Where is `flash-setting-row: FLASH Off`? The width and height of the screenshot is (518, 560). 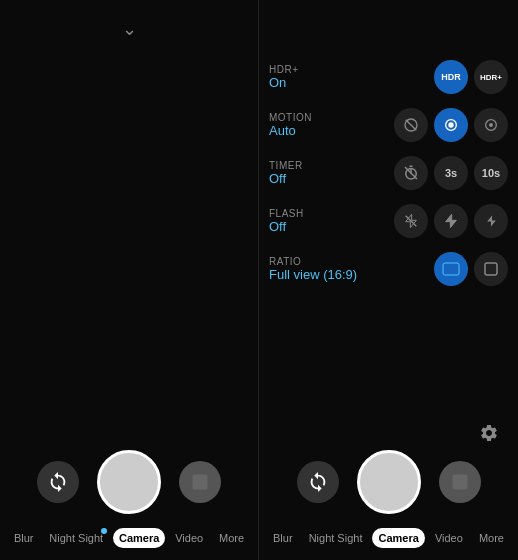 flash-setting-row: FLASH Off is located at coordinates (388, 221).